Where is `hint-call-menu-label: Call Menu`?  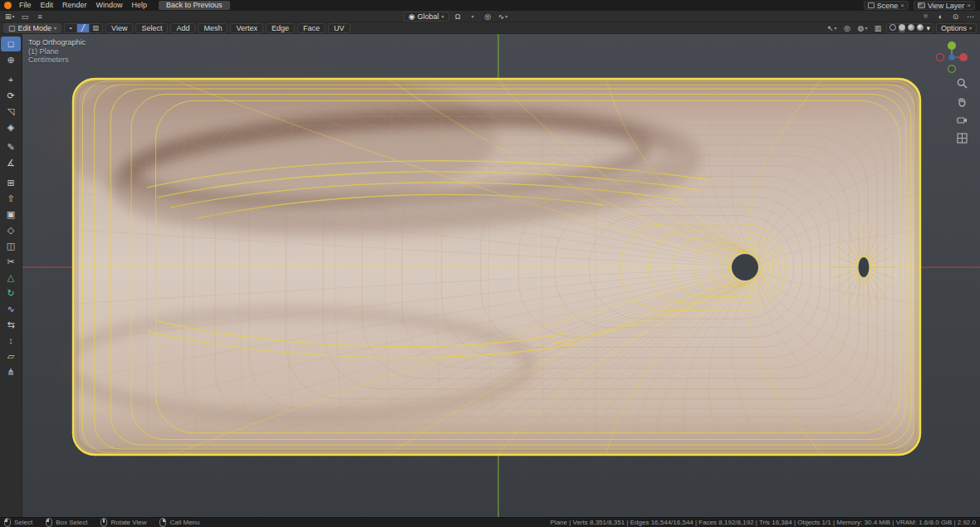
hint-call-menu-label: Call Menu is located at coordinates (184, 523).